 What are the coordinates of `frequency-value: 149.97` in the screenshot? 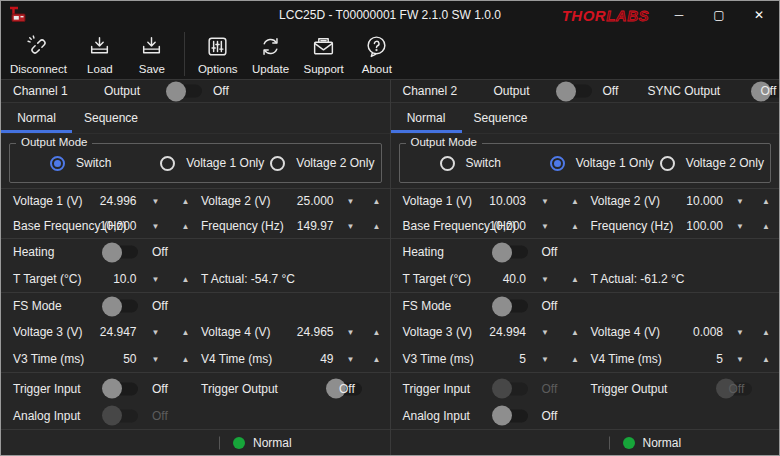 It's located at (299, 226).